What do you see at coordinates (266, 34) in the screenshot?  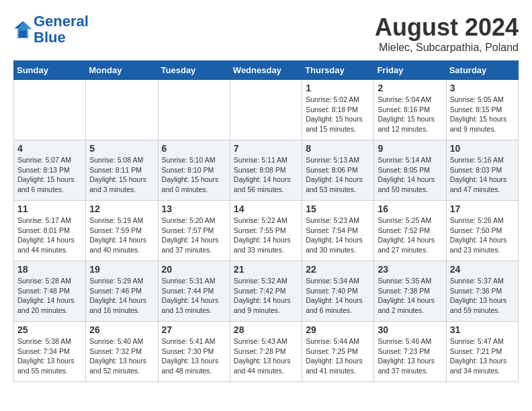 I see `page-header: General Blue August 2024 Mielec, Subcarp…` at bounding box center [266, 34].